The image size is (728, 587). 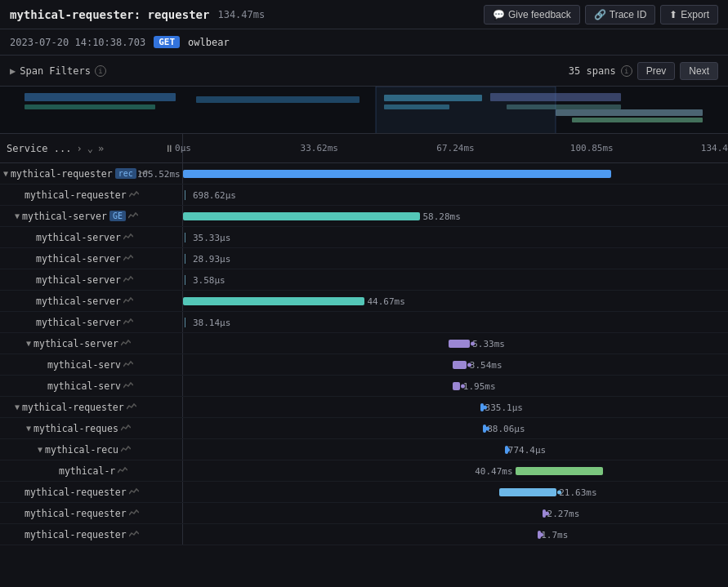 What do you see at coordinates (92, 428) in the screenshot?
I see `span-label-col: ▼mythical-reques` at bounding box center [92, 428].